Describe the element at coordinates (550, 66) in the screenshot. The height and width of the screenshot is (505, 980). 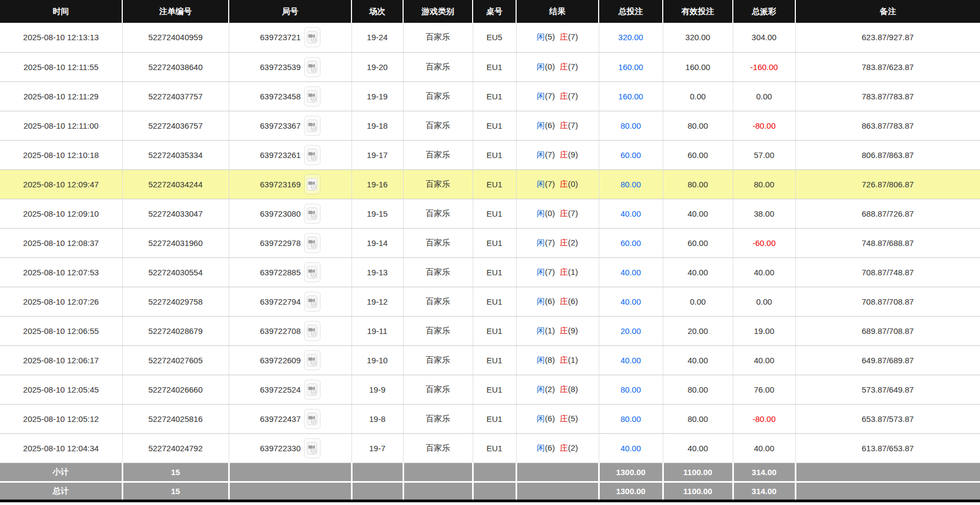
I see `player-points: (0)` at that location.